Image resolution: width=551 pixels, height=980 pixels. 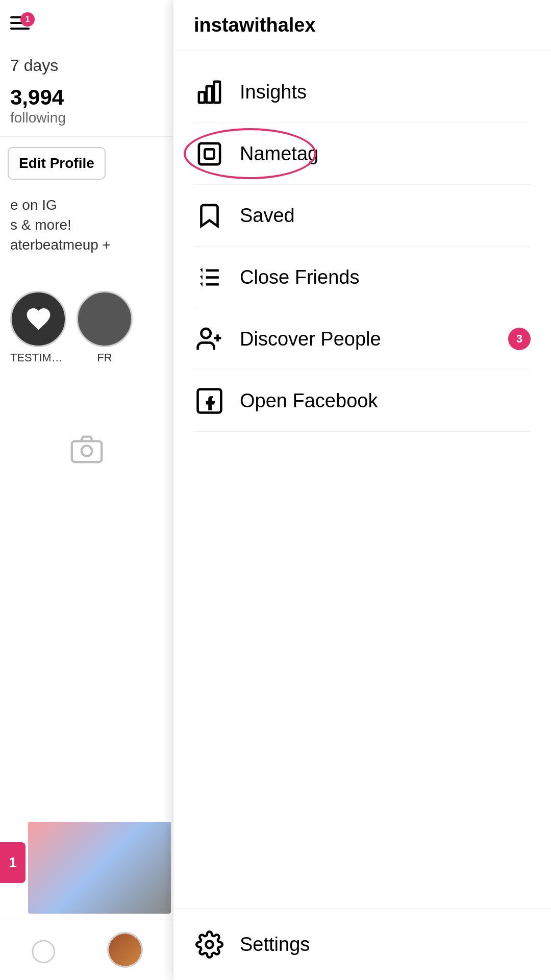 I want to click on bio-line2: s & more!, so click(x=87, y=225).